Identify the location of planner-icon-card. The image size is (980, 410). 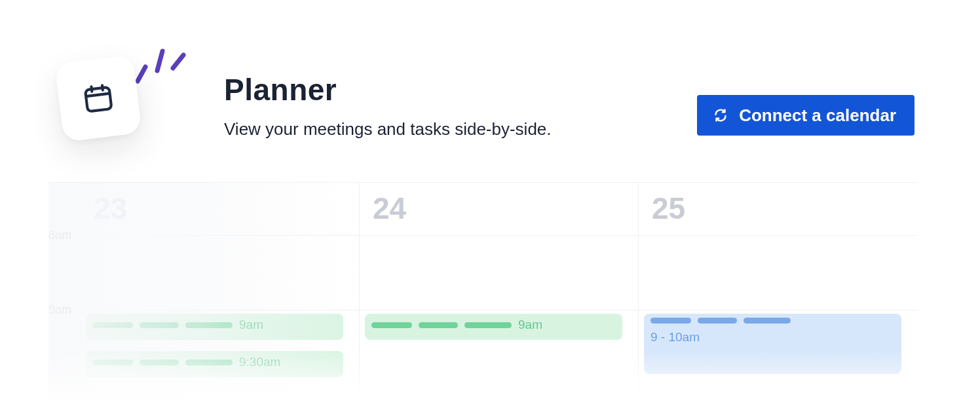
(111, 111).